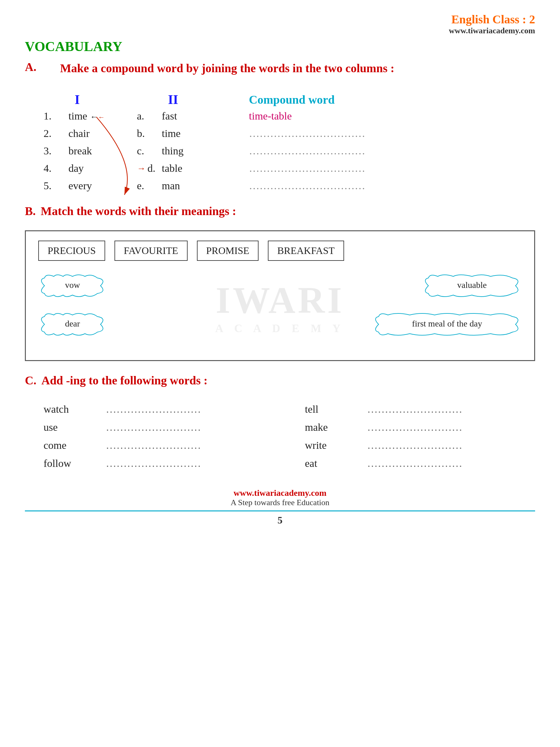 Image resolution: width=560 pixels, height=747 pixels. What do you see at coordinates (280, 251) in the screenshot?
I see `word-boxes-row: PRECIOUS FAVOURITE PROMISE BREAKFAST` at bounding box center [280, 251].